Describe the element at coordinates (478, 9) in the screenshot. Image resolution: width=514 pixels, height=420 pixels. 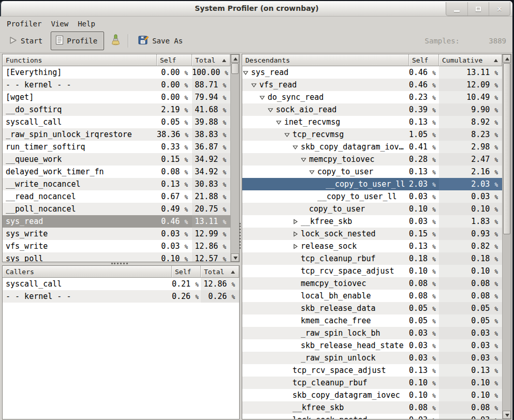
I see `maximize-button` at that location.